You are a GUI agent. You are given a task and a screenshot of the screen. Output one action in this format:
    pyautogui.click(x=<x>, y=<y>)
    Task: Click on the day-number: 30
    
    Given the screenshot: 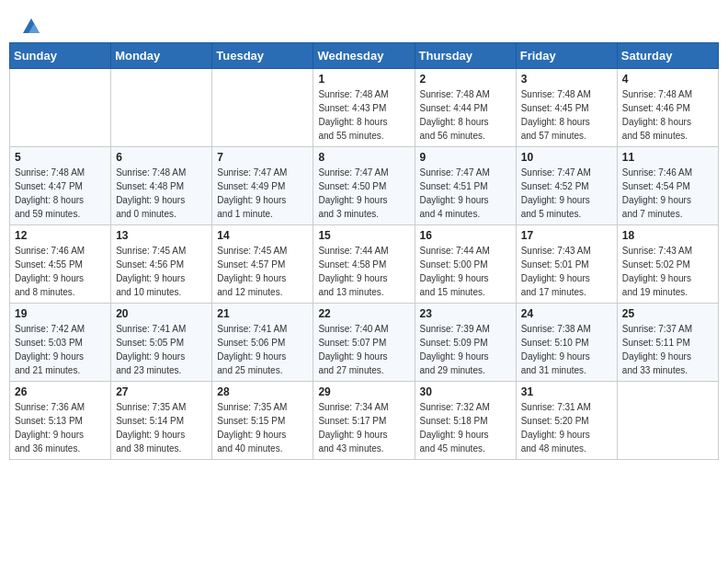 What is the action you would take?
    pyautogui.click(x=465, y=392)
    